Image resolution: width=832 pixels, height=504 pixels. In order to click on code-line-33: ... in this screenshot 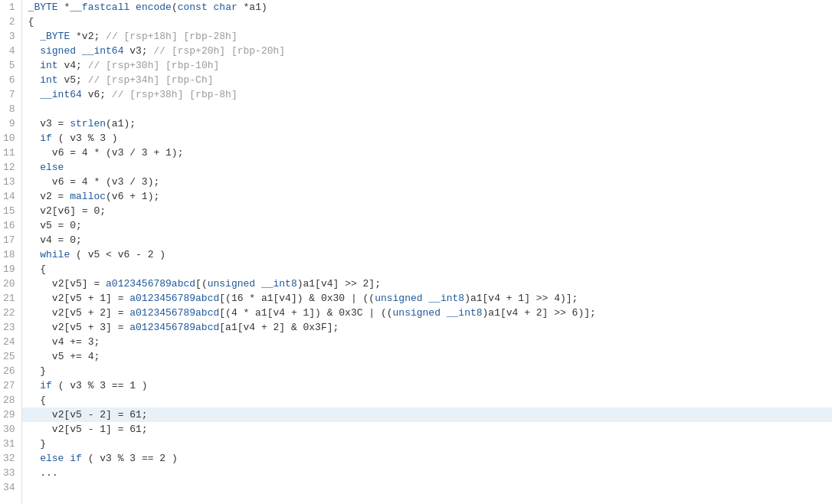, I will do `click(427, 473)`.